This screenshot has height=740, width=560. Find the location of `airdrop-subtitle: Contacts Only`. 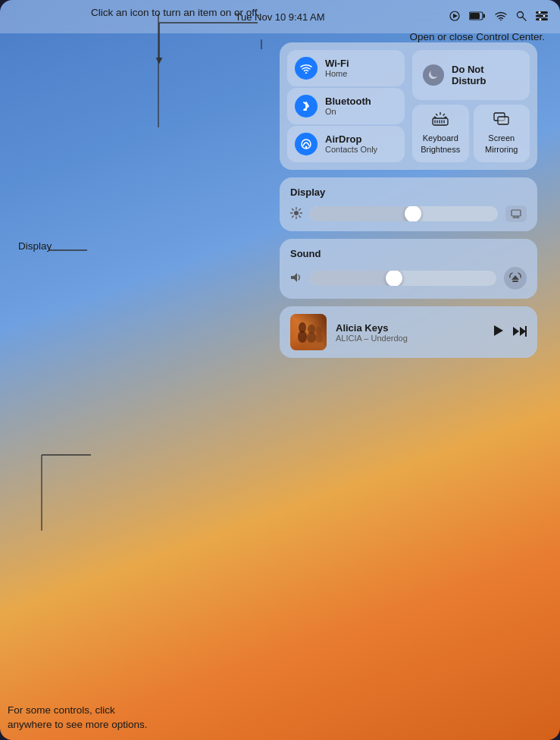

airdrop-subtitle: Contacts Only is located at coordinates (352, 150).